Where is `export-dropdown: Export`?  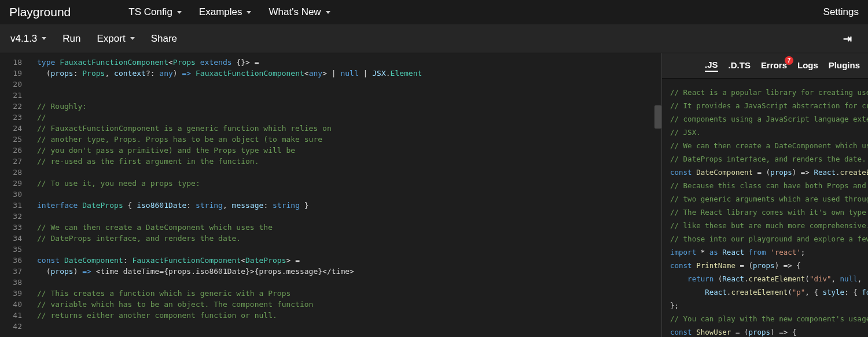
export-dropdown: Export is located at coordinates (116, 39).